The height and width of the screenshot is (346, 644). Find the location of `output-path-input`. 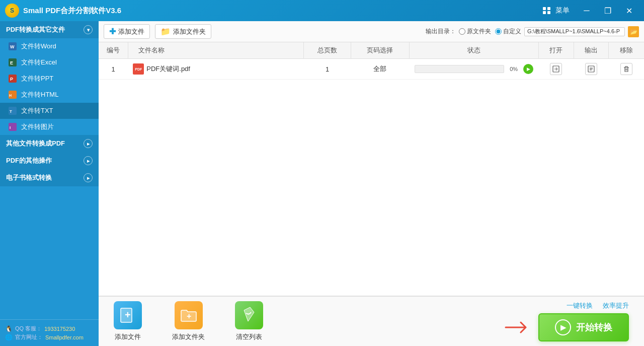

output-path-input is located at coordinates (575, 32).